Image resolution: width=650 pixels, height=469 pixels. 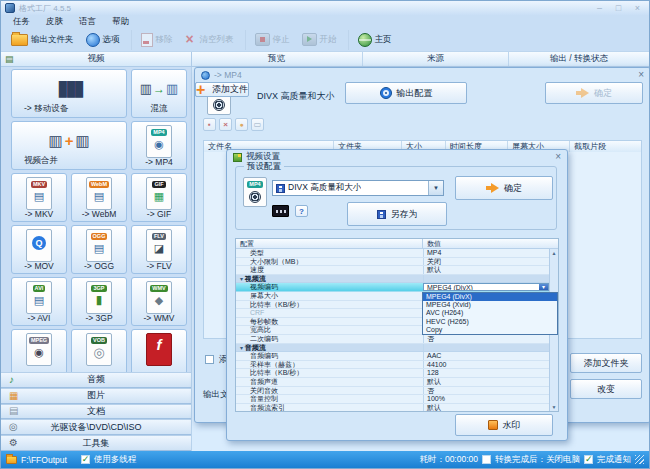 What do you see at coordinates (600, 8) in the screenshot?
I see `minimize-icon: –` at bounding box center [600, 8].